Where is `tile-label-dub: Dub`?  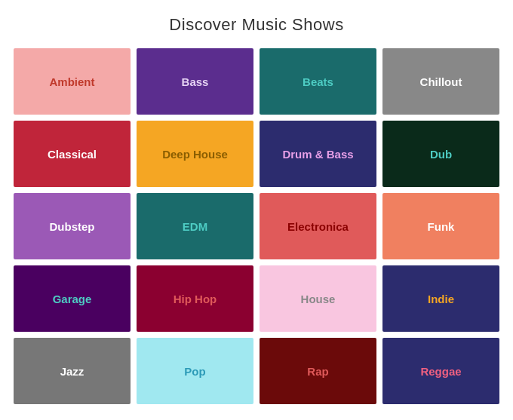
tile-label-dub: Dub is located at coordinates (441, 154).